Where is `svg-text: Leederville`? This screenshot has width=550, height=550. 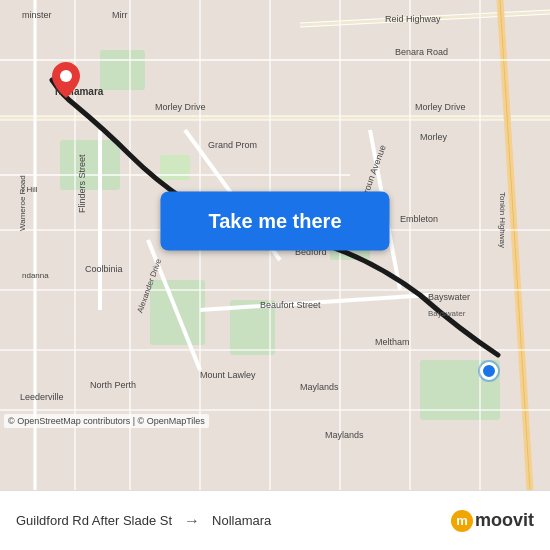
svg-text: Leederville is located at coordinates (42, 397).